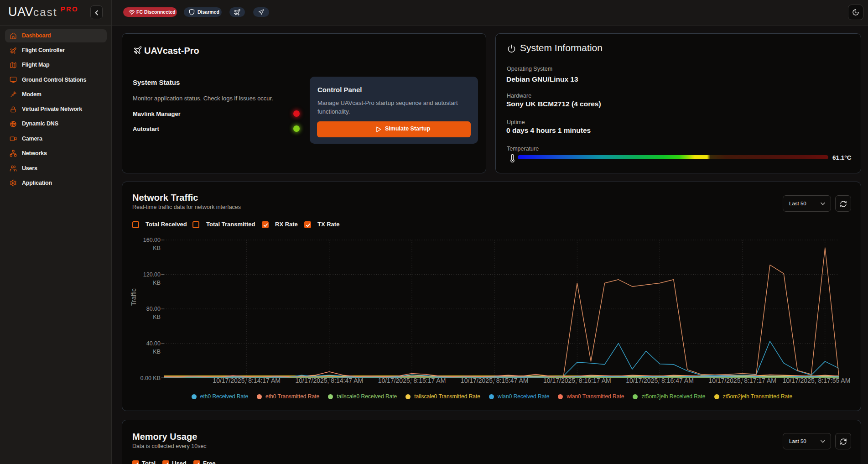  What do you see at coordinates (246, 381) in the screenshot?
I see `svg-text: 10/17/2025, 8:14:17 AM` at bounding box center [246, 381].